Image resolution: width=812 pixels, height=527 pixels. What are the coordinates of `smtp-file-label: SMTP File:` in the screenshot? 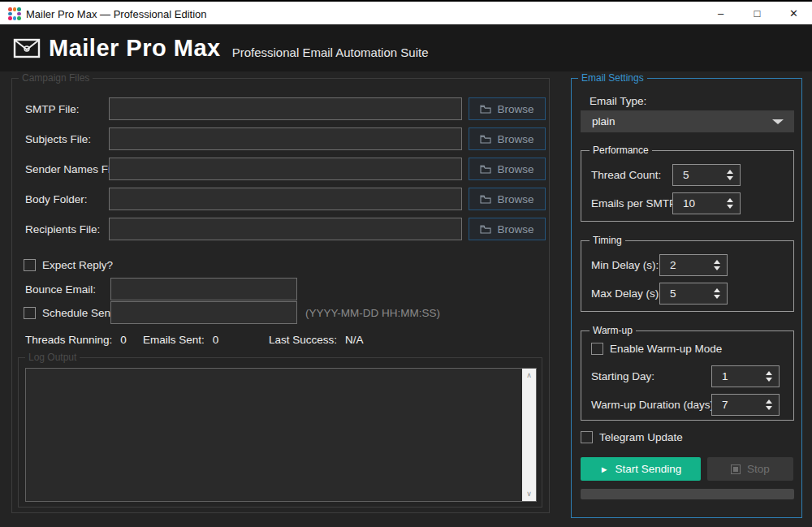 It's located at (52, 109).